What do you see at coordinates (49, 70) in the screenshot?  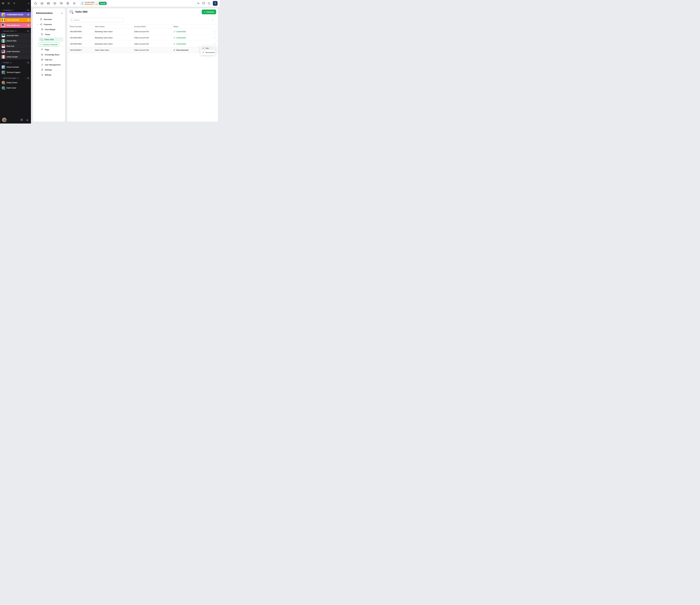 I see `sidebar-item-settings: Settings` at bounding box center [49, 70].